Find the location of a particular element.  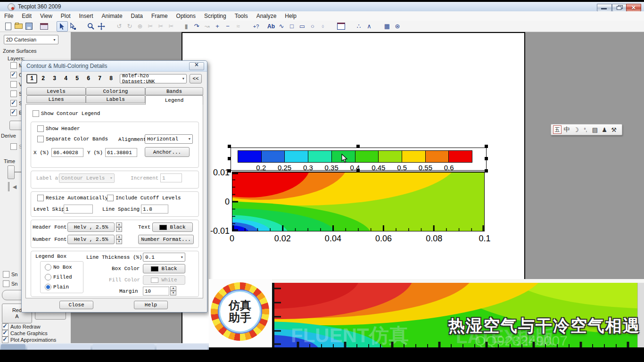

menu-analyze: Analyze is located at coordinates (267, 16).